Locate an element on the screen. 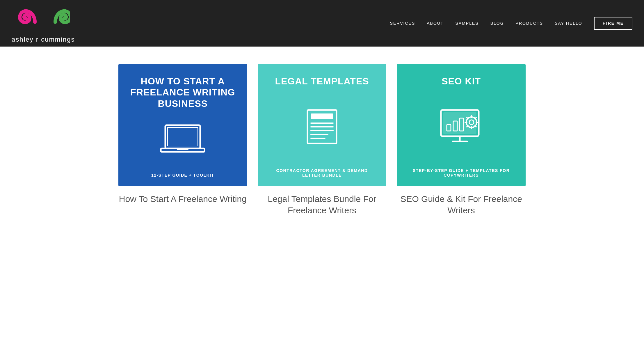 The height and width of the screenshot is (355, 644). laptop-icon is located at coordinates (183, 140).